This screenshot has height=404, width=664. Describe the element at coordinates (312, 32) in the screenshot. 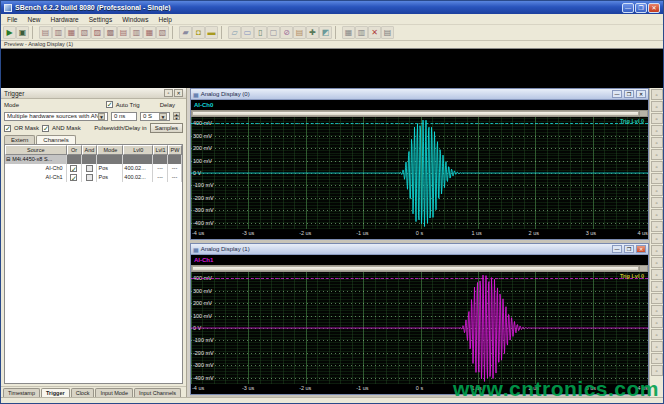

I see `crosshair-icon: ✚` at that location.